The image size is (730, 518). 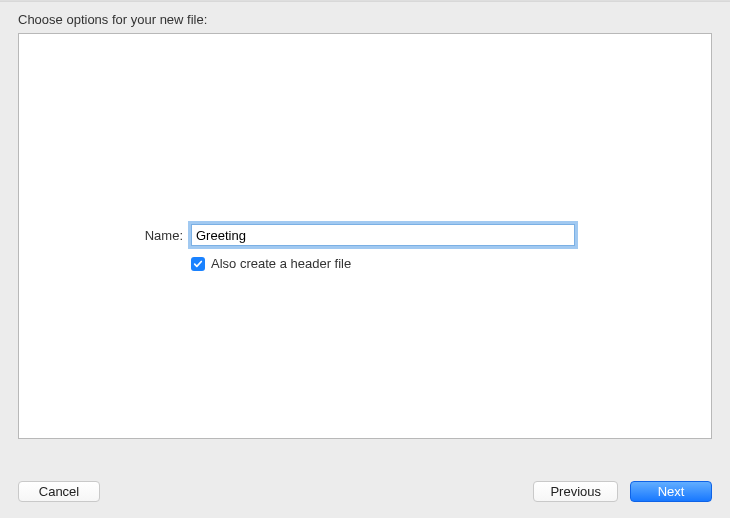 I want to click on previous-button: Previous, so click(x=576, y=492).